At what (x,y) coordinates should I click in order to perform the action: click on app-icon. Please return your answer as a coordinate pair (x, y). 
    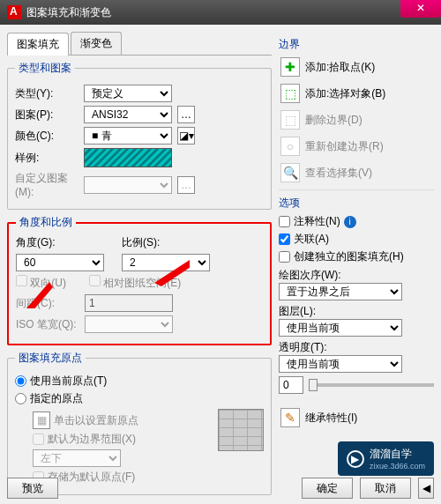
    Looking at the image, I should click on (14, 12).